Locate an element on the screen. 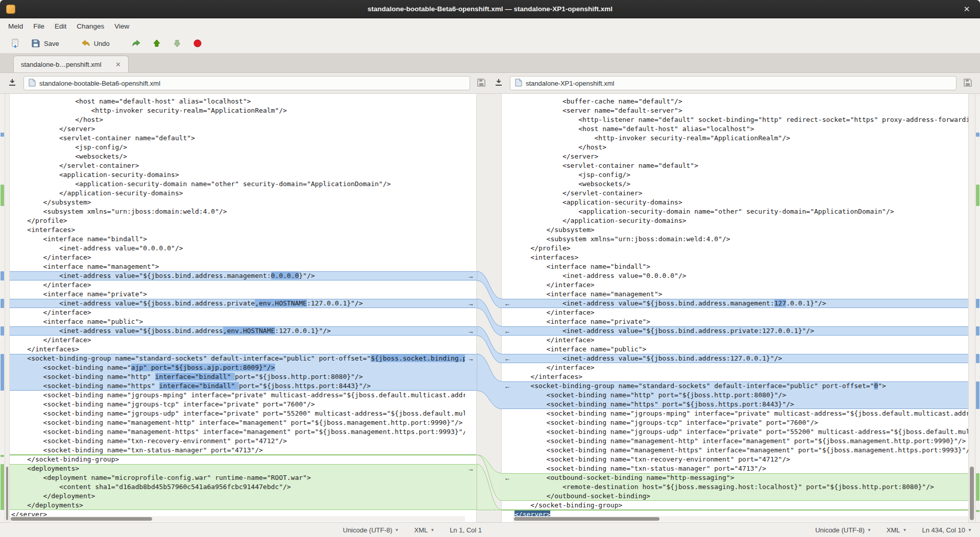 The width and height of the screenshot is (980, 537). code-line: <socket-binding name="https" interface="… is located at coordinates (237, 386).